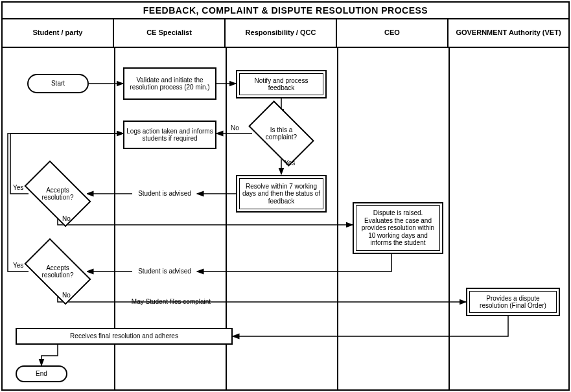 Image resolution: width=571 pixels, height=392 pixels. What do you see at coordinates (393, 33) in the screenshot?
I see `lane-ceo: CEO` at bounding box center [393, 33].